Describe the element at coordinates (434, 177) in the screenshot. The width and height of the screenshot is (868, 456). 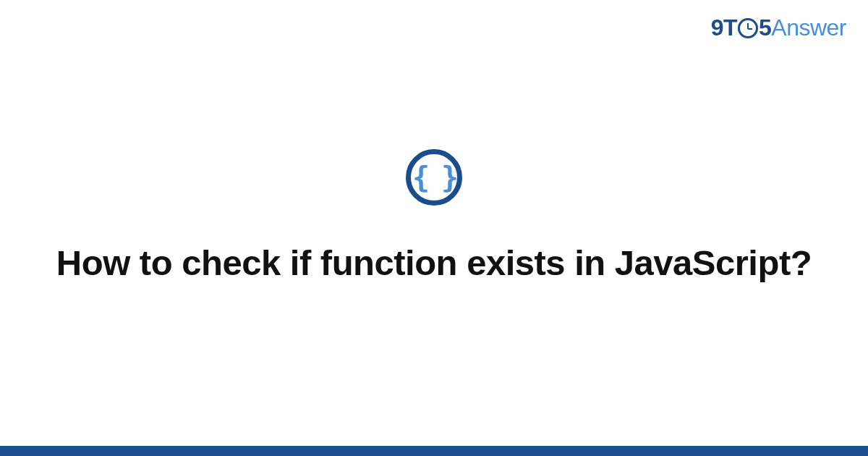
I see `code-braces-icon: { }` at that location.